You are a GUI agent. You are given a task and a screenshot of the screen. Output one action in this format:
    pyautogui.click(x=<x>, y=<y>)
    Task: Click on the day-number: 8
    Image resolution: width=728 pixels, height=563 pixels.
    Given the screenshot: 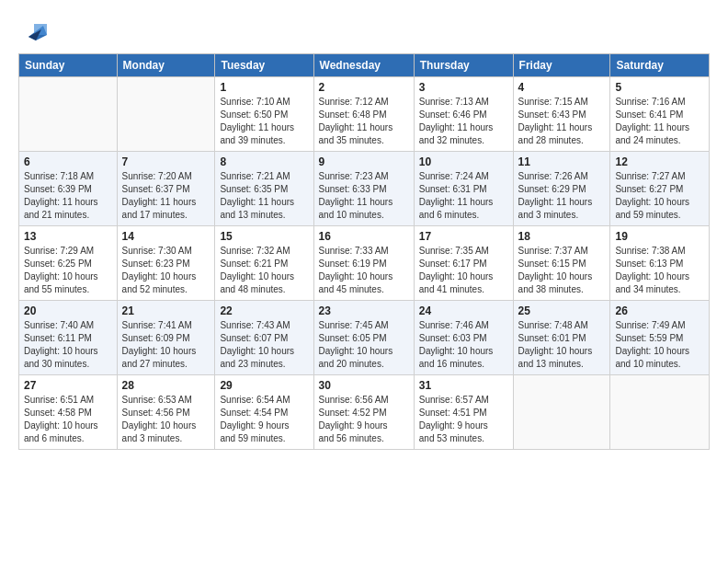 What is the action you would take?
    pyautogui.click(x=264, y=162)
    